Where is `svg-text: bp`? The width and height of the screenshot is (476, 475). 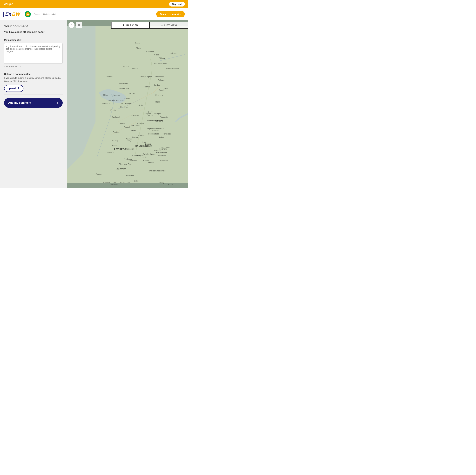
svg-text: bp is located at coordinates (28, 14).